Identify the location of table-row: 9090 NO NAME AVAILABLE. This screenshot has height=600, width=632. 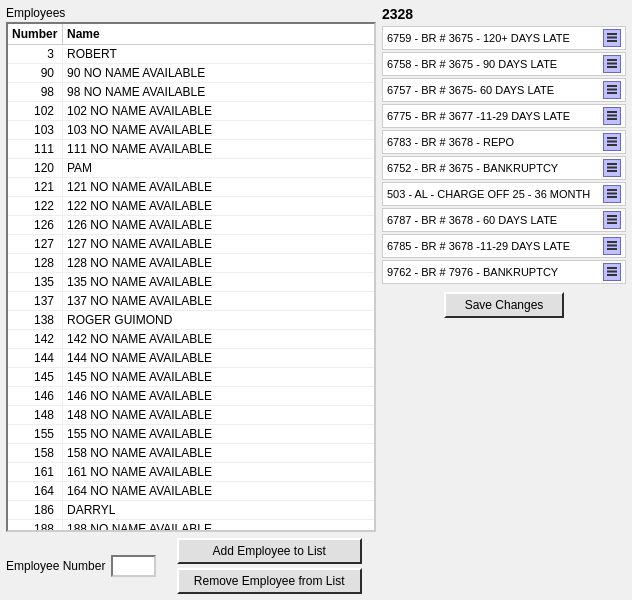
(191, 74).